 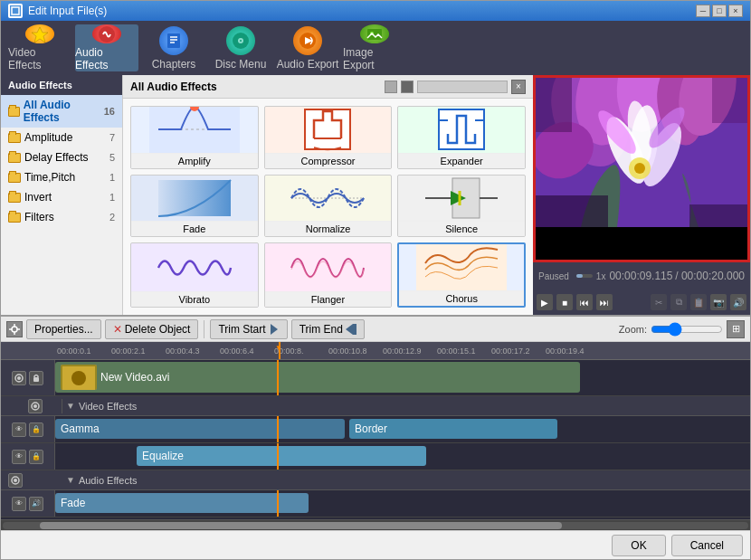 What do you see at coordinates (241, 48) in the screenshot?
I see `toolbar-disc-menu: Disc Menu` at bounding box center [241, 48].